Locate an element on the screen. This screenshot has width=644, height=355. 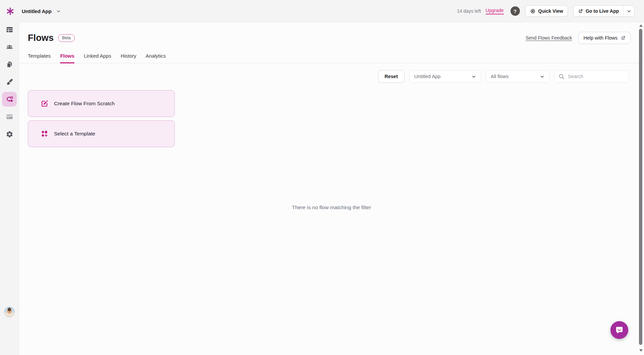
flow-actions: Create Flow From Scratch Select a Templa… is located at coordinates (101, 119).